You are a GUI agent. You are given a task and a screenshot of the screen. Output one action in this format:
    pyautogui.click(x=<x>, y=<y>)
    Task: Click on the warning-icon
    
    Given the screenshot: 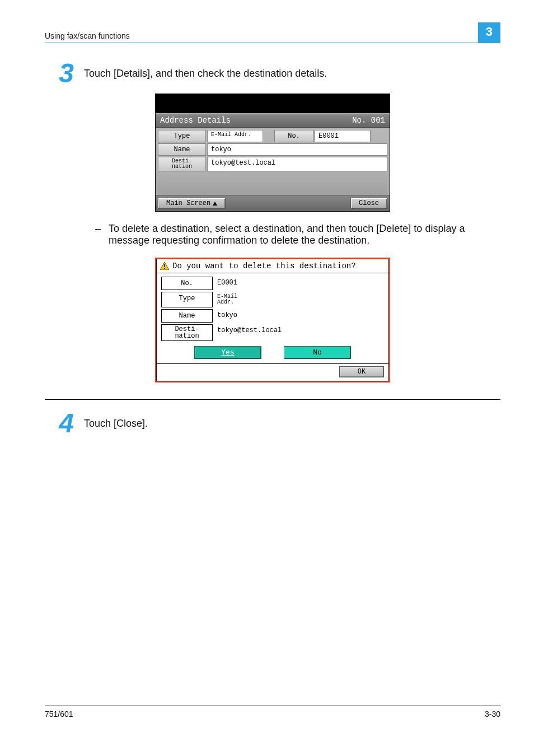 What is the action you would take?
    pyautogui.click(x=165, y=266)
    